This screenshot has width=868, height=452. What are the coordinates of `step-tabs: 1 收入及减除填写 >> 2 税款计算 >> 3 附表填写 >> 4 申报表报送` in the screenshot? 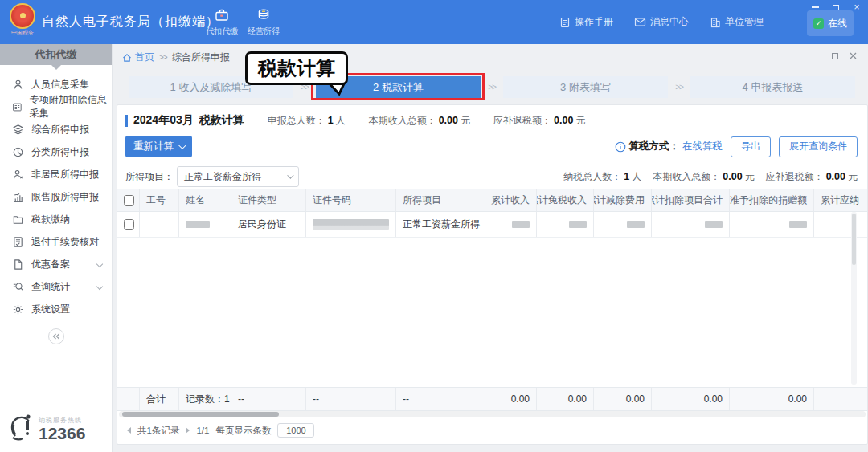 It's located at (492, 87).